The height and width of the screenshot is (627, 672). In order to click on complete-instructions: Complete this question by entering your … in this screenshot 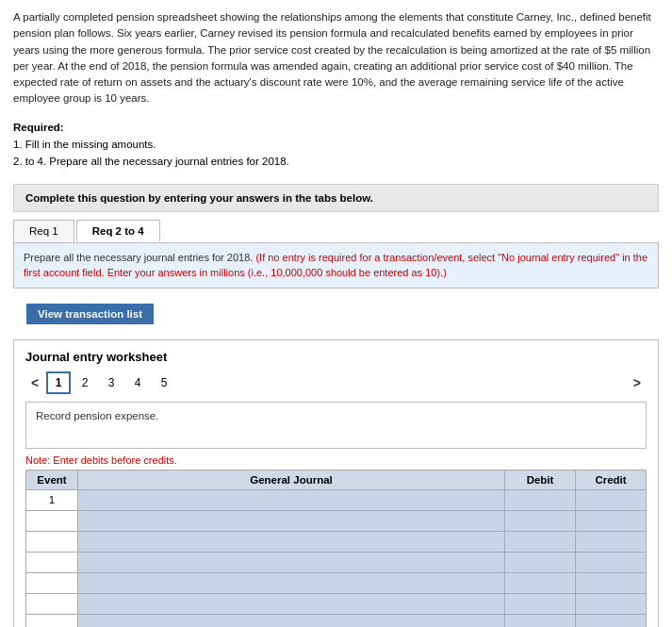, I will do `click(336, 198)`.